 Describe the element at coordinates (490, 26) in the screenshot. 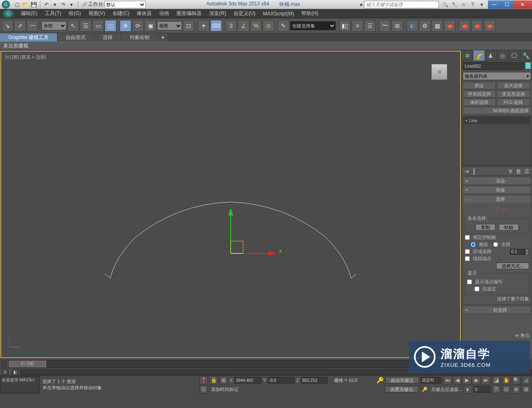

I see `render-active-button: 🫖` at that location.